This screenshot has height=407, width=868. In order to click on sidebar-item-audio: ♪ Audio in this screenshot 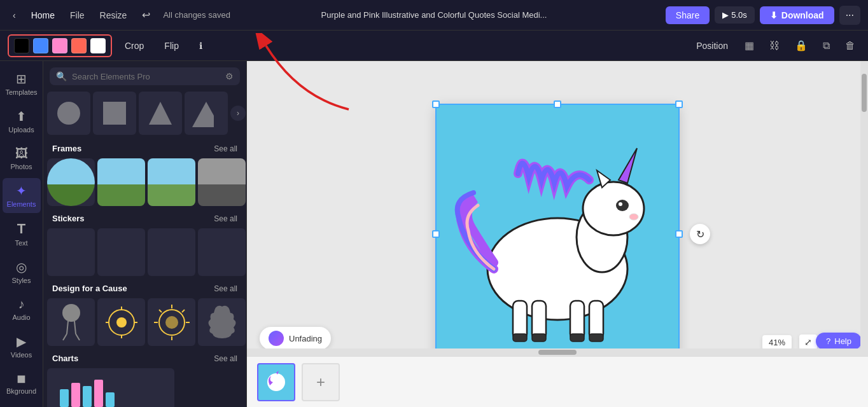, I will do `click(22, 309)`.